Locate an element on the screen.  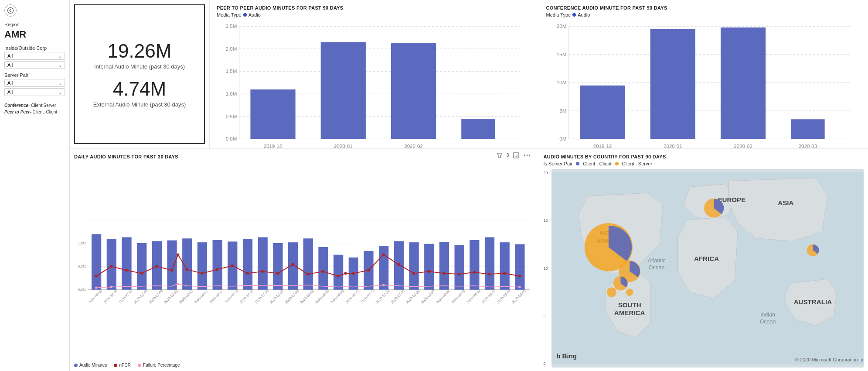
svg-text: 20M is located at coordinates (562, 26).